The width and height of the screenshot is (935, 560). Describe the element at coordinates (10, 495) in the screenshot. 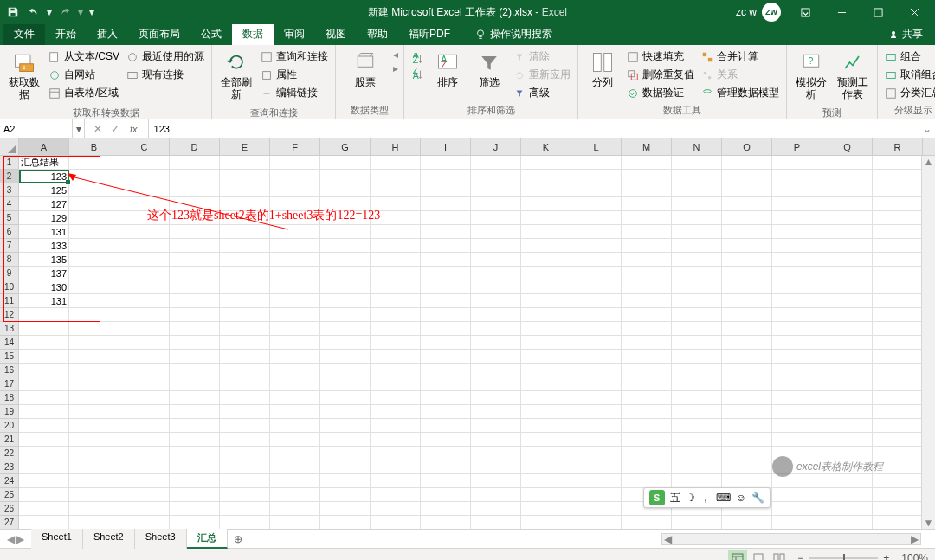

I see `row-header: 25` at that location.